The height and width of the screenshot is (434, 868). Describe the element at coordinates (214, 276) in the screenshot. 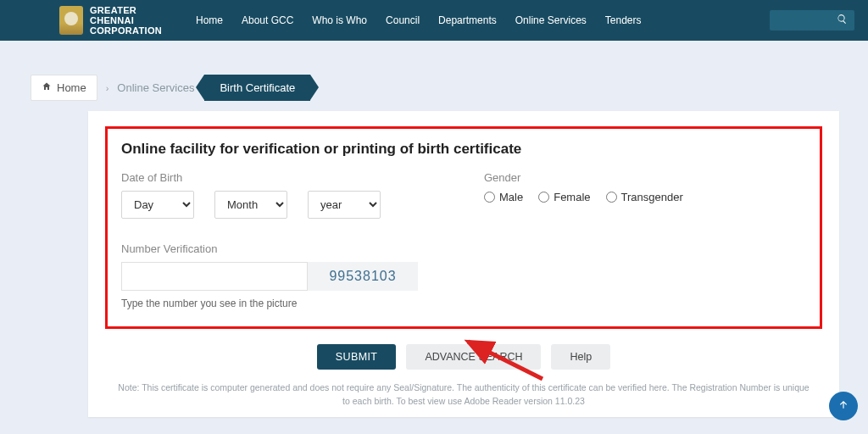

I see `captcha-input` at that location.